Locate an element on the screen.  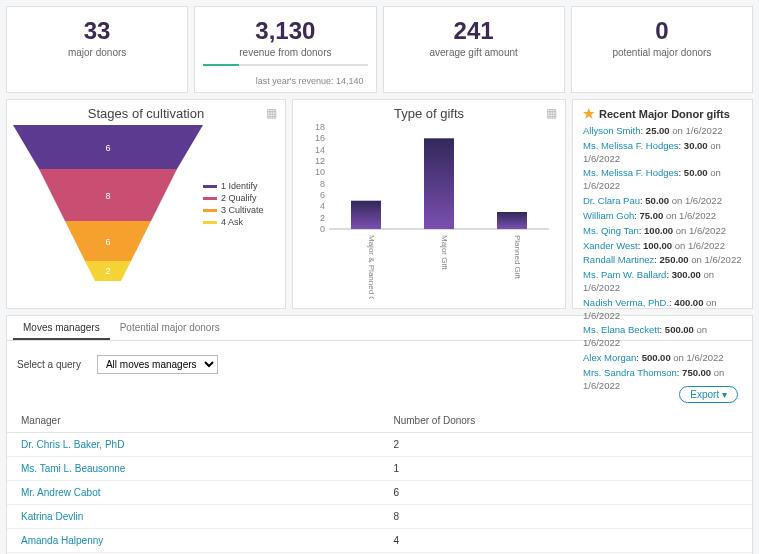
donor-count: 1 is located at coordinates (566, 469).